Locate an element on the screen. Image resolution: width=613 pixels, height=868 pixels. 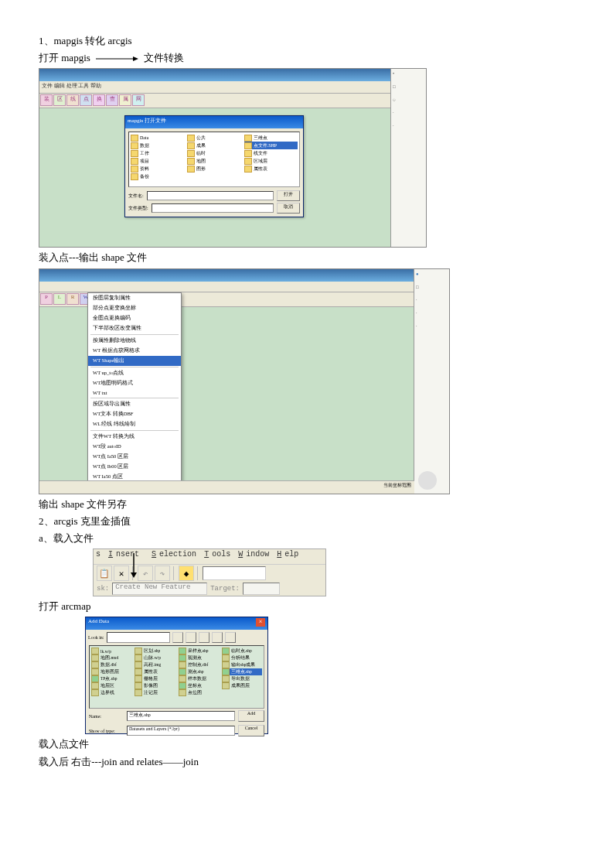
line-7: 打开 arcmap is located at coordinates (306, 607).